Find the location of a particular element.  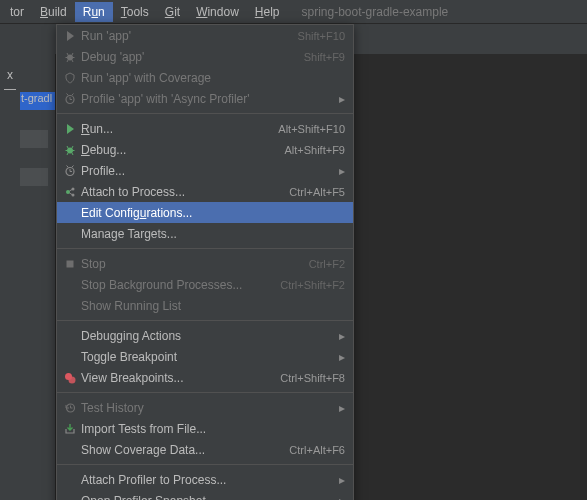

context-title: spring-boot-gradle-example is located at coordinates (376, 12).